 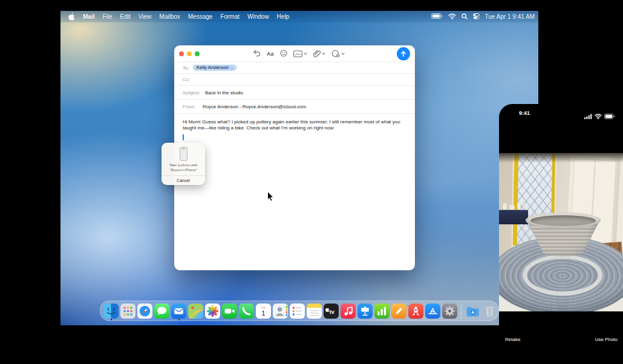 I want to click on from-value: Royce Anderson - Royce.Anderson@icloud.c…, so click(x=254, y=106).